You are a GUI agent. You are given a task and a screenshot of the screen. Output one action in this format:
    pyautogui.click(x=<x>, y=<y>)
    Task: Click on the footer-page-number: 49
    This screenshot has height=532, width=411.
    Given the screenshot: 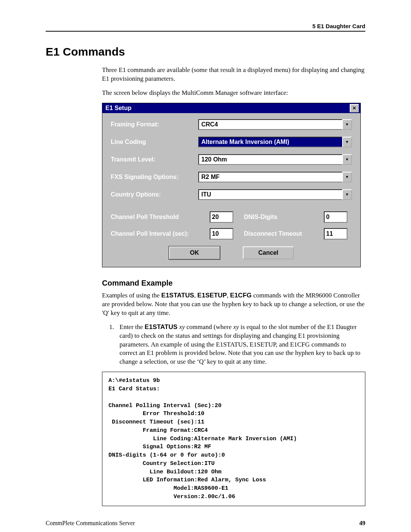 What is the action you would take?
    pyautogui.click(x=362, y=523)
    